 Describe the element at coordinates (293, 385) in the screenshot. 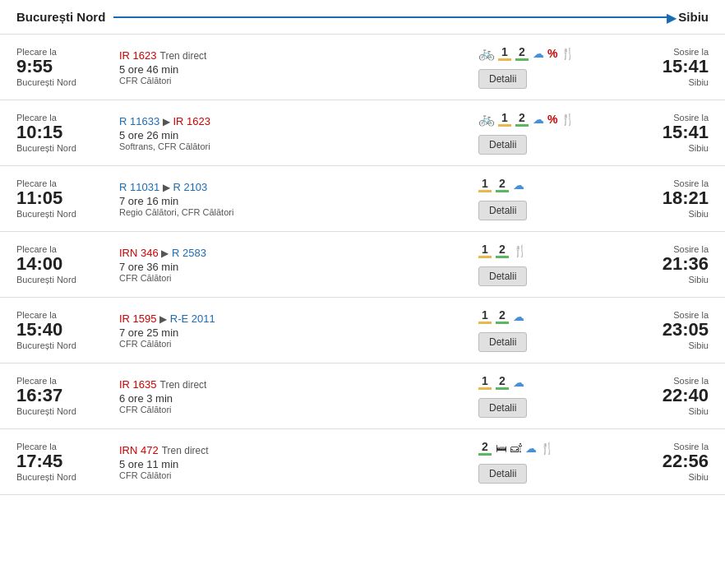

I see `train-name: IR 1635Tren direct` at that location.